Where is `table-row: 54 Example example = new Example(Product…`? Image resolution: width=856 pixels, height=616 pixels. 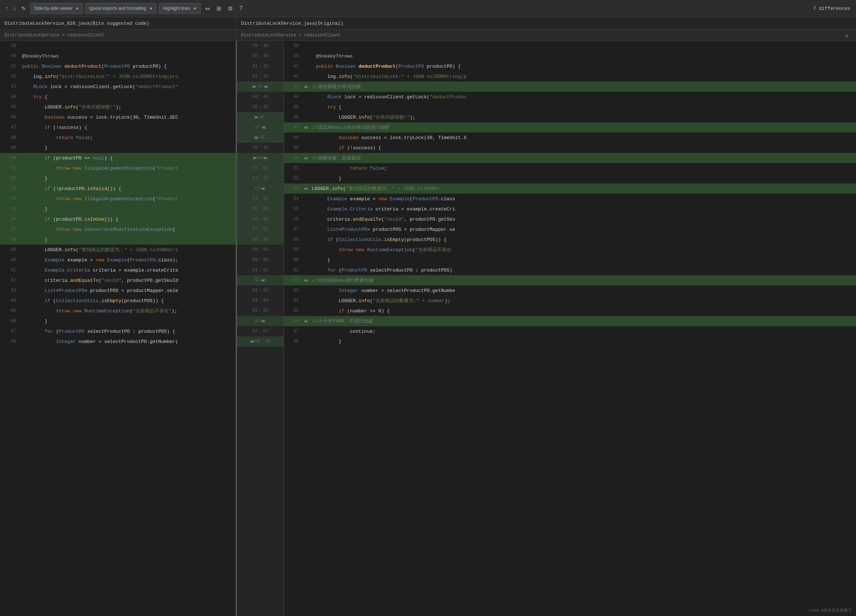 table-row: 54 Example example = new Example(Product… is located at coordinates (570, 198).